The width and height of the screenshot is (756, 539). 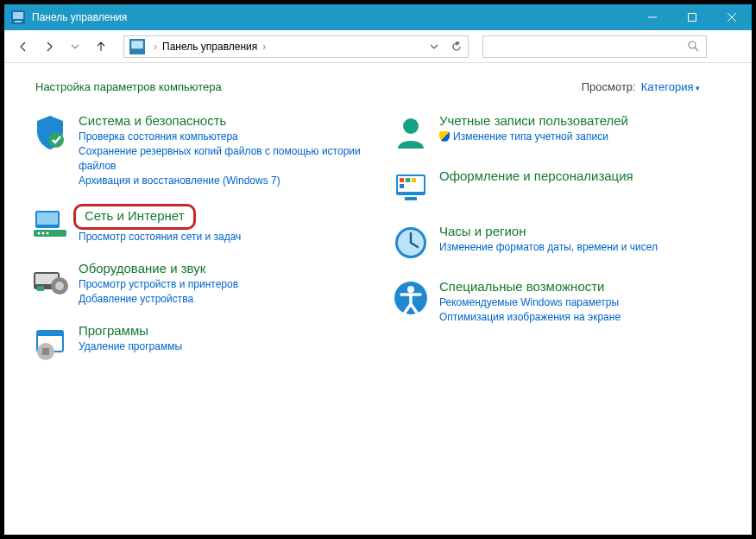 I want to click on category-ease-of-access: Специальные возможностиРекомендуемые Win…, so click(x=558, y=301).